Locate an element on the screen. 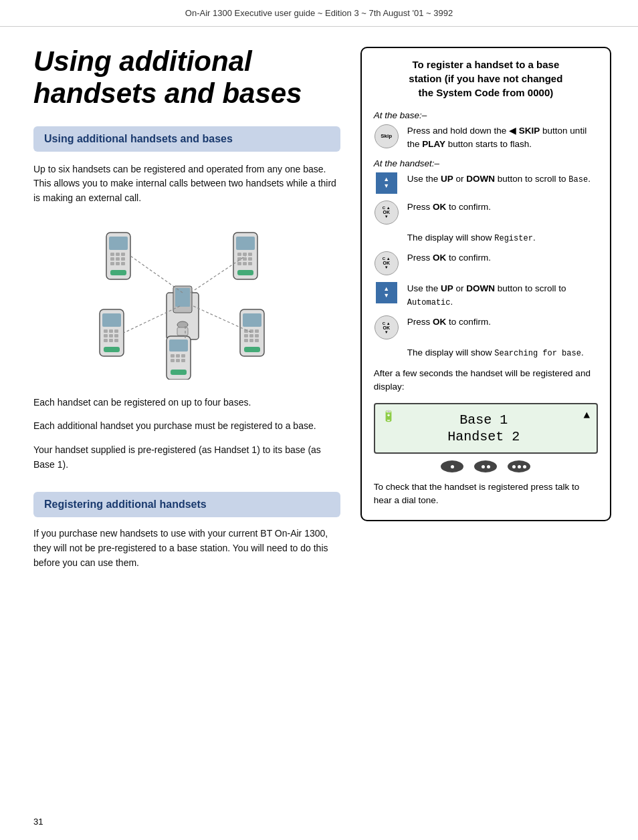 The image size is (638, 840). page-header: On-Air 1300 Executive user guide ~ Editi… is located at coordinates (319, 13).